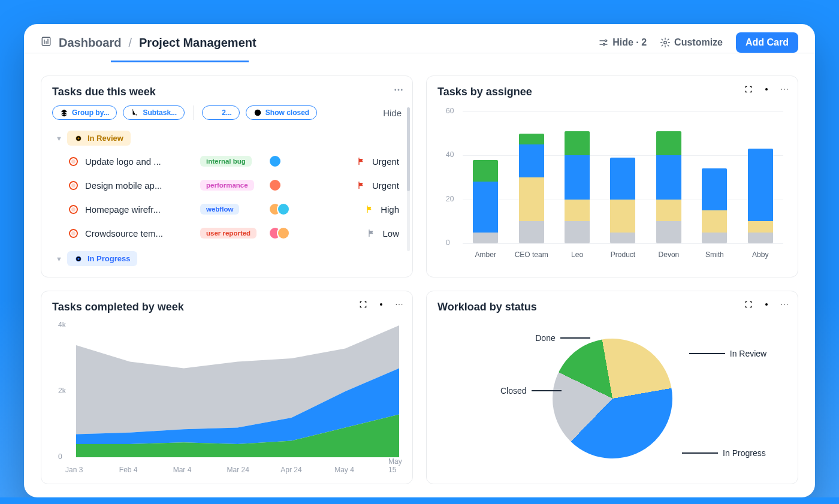 This screenshot has height=504, width=839. Describe the element at coordinates (227, 185) in the screenshot. I see `task-row: Design mobile ap...performanceUrgent` at that location.